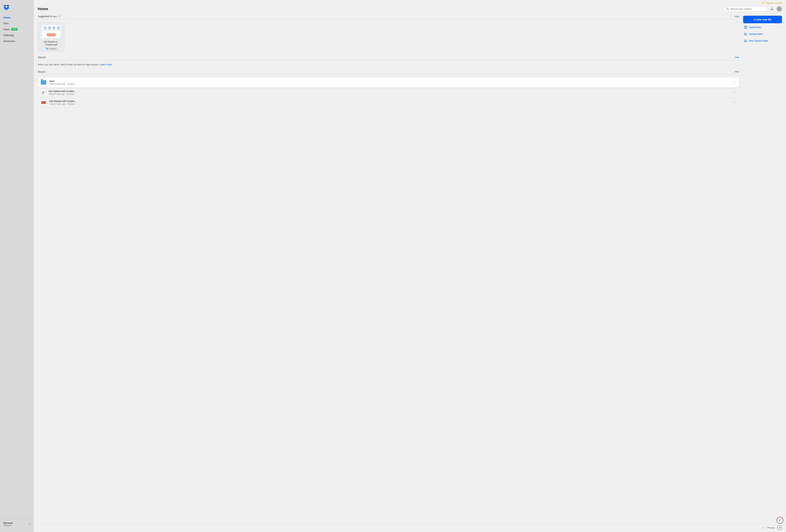 This screenshot has height=532, width=786. Describe the element at coordinates (49, 16) in the screenshot. I see `suggested-title-group: Suggested for you i` at that location.